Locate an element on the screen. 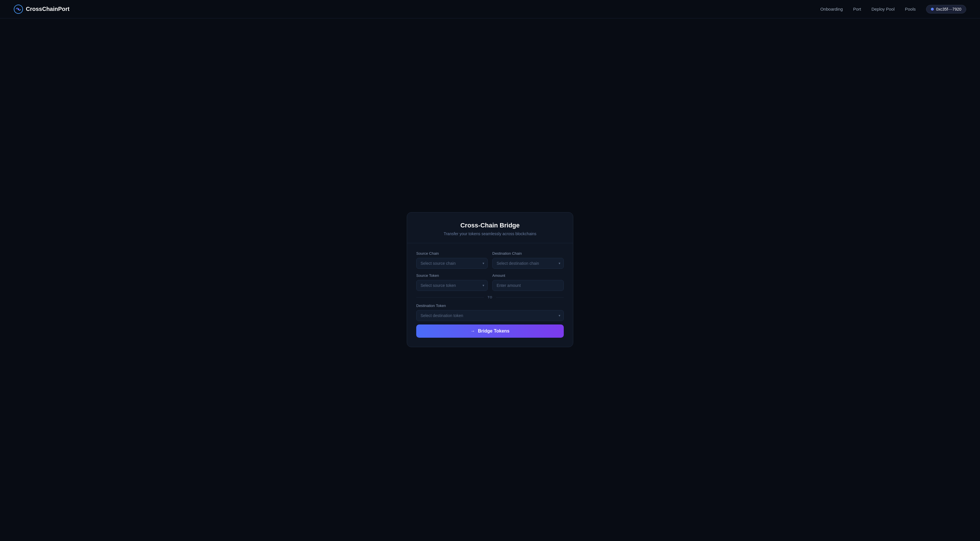  wallet-status-dot is located at coordinates (932, 9).